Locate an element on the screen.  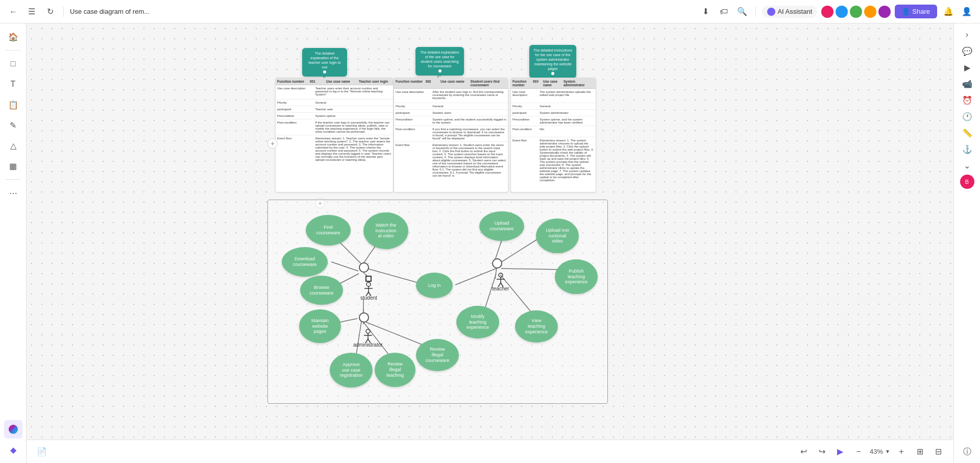
timer-icon: ⏰ is located at coordinates (967, 100).